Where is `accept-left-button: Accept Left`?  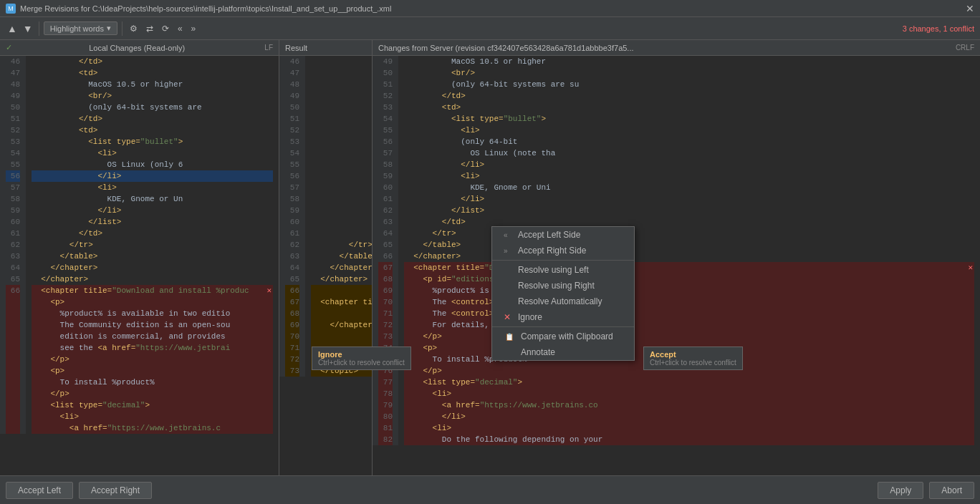 accept-left-button: Accept Left is located at coordinates (39, 490).